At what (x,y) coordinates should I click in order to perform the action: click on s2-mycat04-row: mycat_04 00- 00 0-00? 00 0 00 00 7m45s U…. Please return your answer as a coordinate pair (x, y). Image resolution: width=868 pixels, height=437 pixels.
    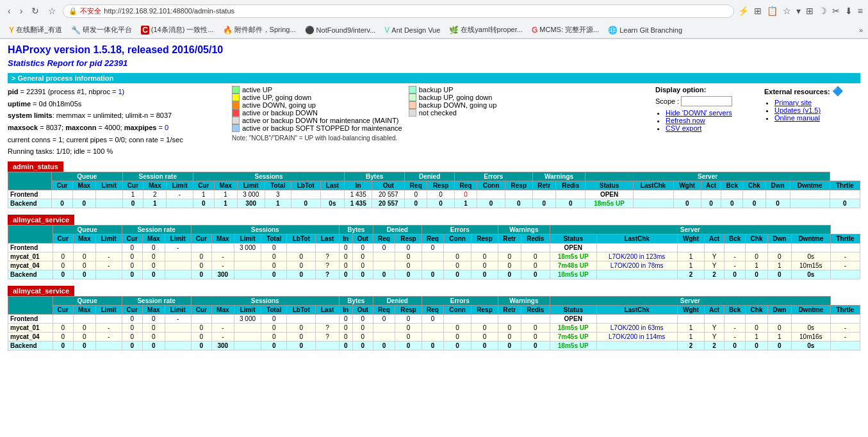
    Looking at the image, I should click on (434, 337).